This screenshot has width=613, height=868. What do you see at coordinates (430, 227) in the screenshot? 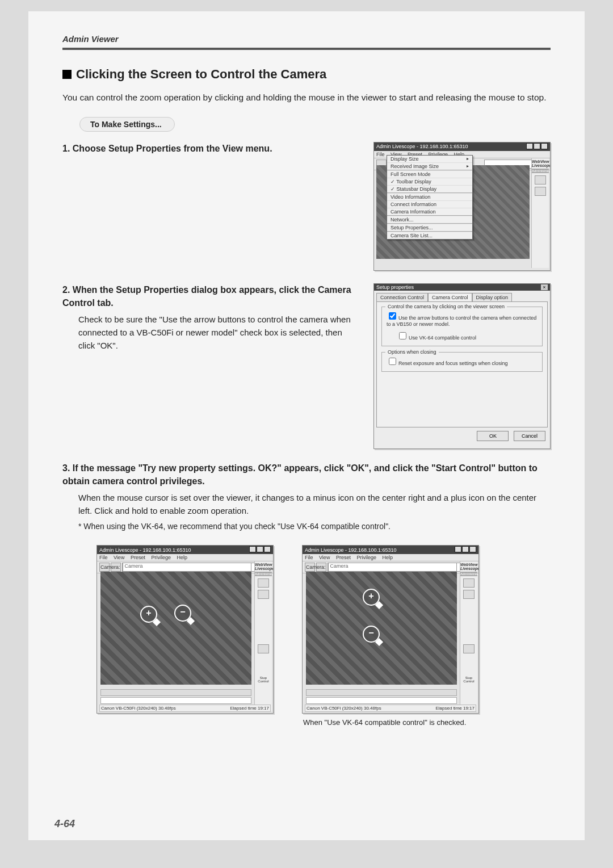
I see `menu-setup-properties: Setup Properties...` at bounding box center [430, 227].